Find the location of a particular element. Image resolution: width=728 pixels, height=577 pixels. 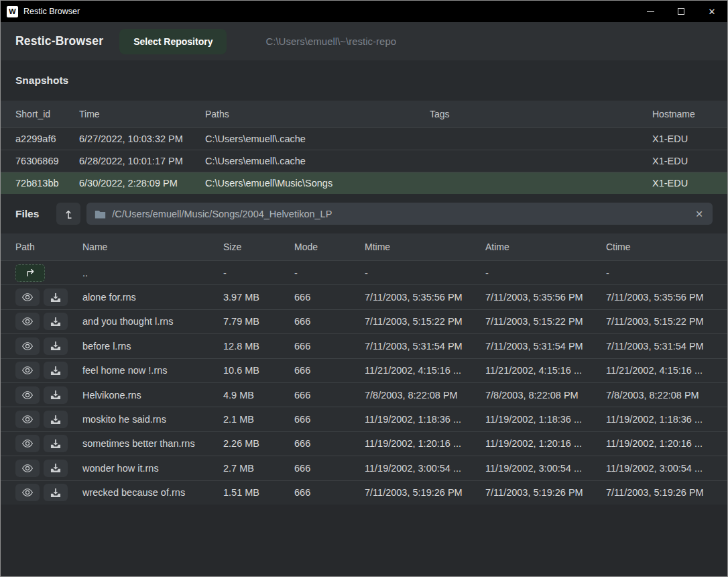

current-path-bar: /C/Users/emuell/Music/Songs/2004_Helveti… is located at coordinates (400, 213).